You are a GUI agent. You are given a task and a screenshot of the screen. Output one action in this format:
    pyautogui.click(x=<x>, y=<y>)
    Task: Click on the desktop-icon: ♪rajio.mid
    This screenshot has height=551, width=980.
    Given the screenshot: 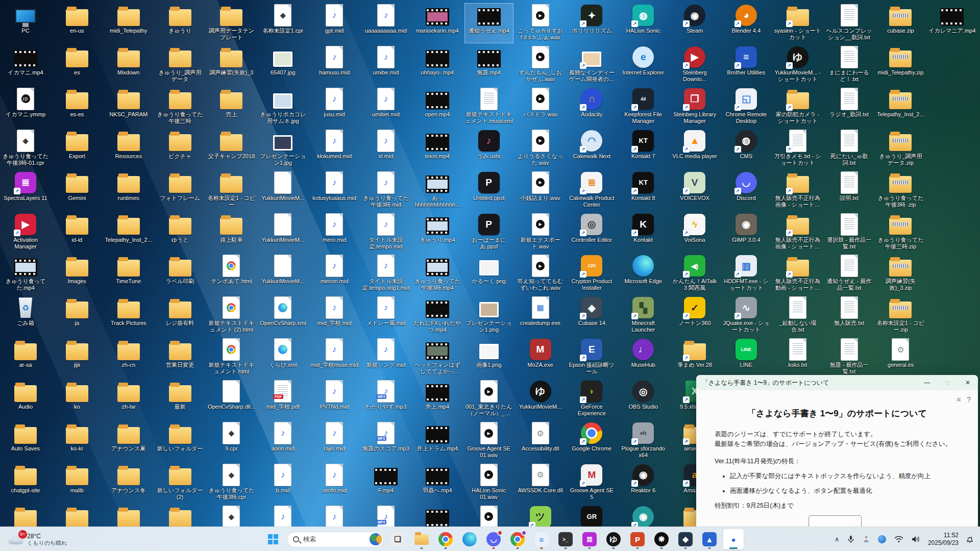 What is the action you would take?
    pyautogui.click(x=334, y=441)
    